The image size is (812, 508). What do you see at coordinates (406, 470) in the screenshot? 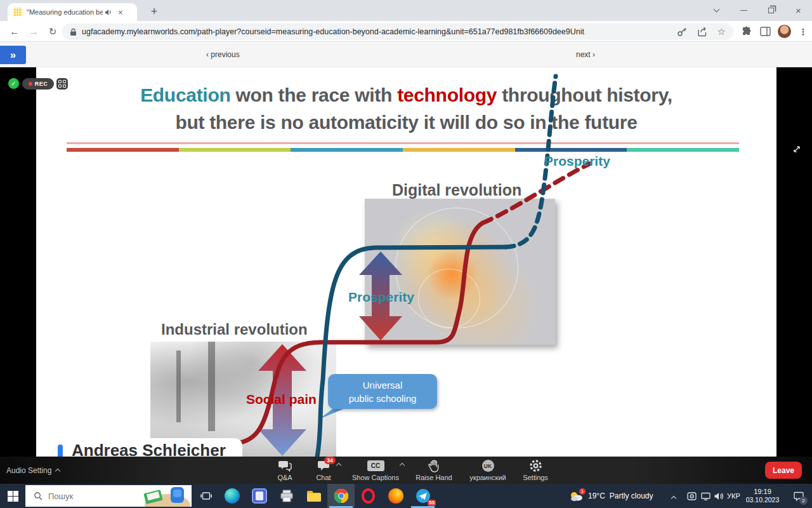
I see `webinar-control-bar: Audio Setting Q&A 34 Chat CC Show Captio…` at bounding box center [406, 470].